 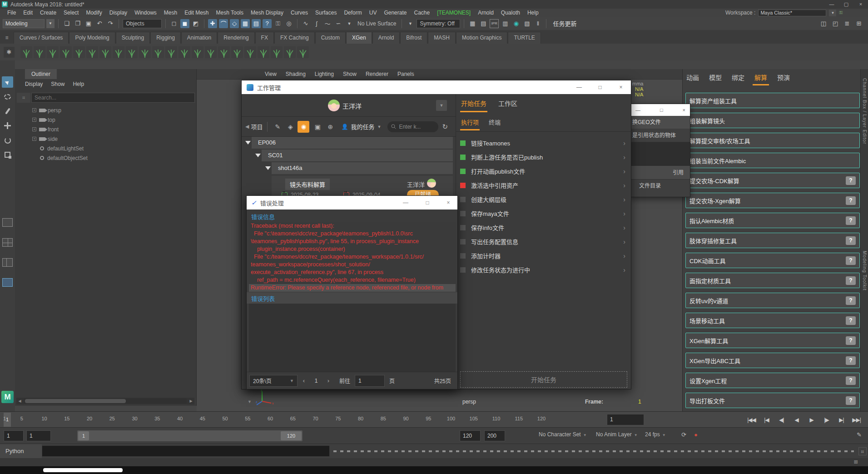 I want to click on menu-set-select: Modeling, so click(x=24, y=24).